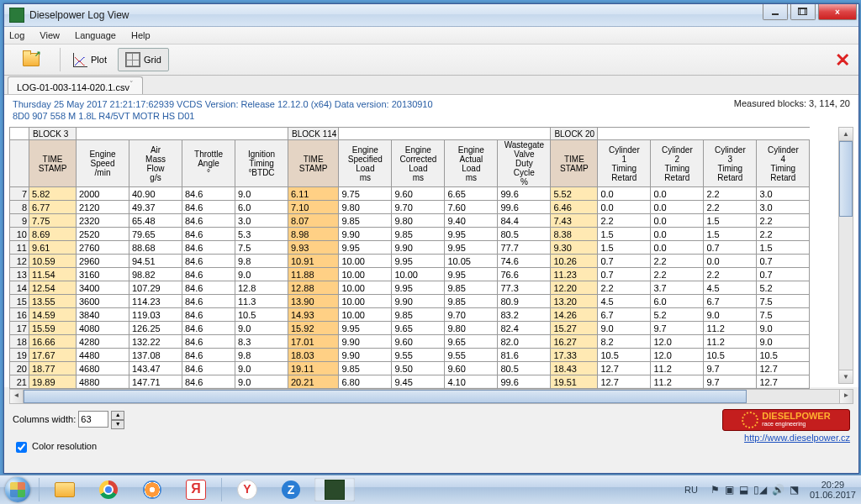 The image size is (861, 504). Describe the element at coordinates (196, 490) in the screenshot. I see `yandex-red-icon: Я` at that location.